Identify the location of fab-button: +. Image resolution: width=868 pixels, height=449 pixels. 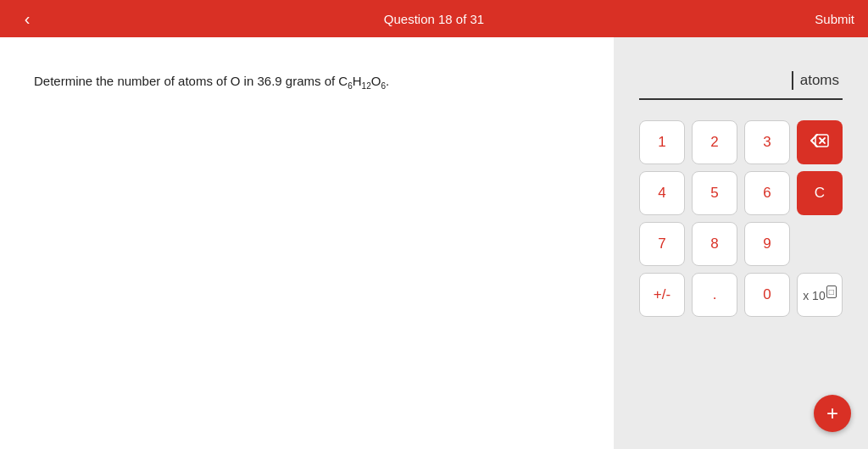
(832, 413).